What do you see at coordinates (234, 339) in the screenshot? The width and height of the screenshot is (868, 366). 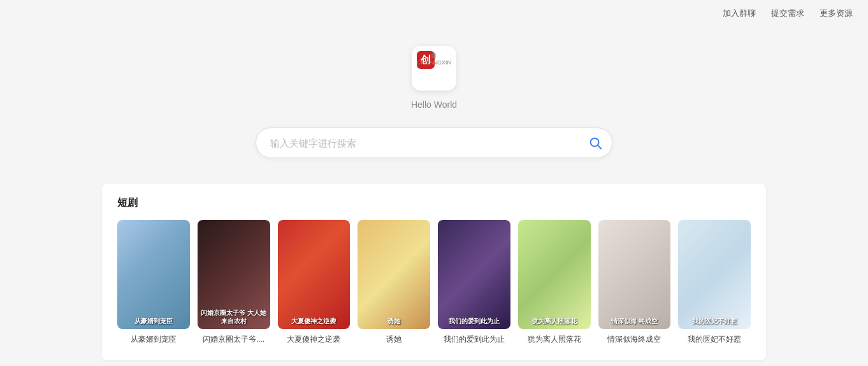 I see `drama-title: 闪婚京圈太子爷....` at bounding box center [234, 339].